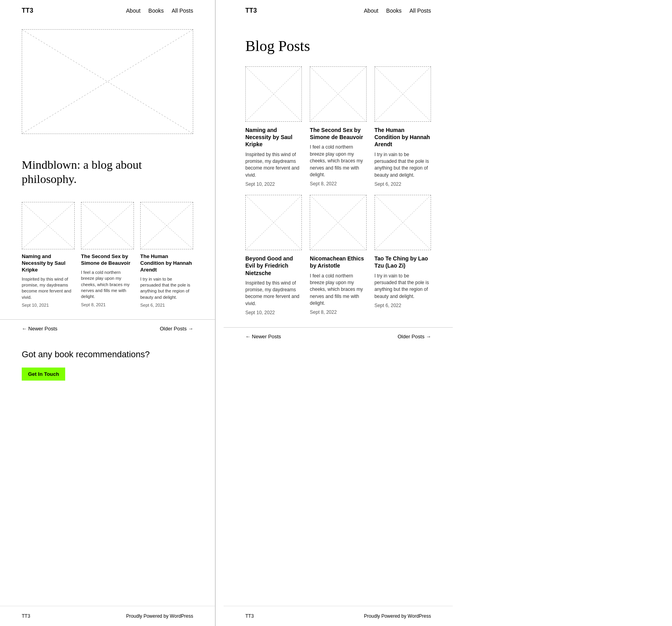  Describe the element at coordinates (338, 44) in the screenshot. I see `right-page-title: Blog Posts` at that location.